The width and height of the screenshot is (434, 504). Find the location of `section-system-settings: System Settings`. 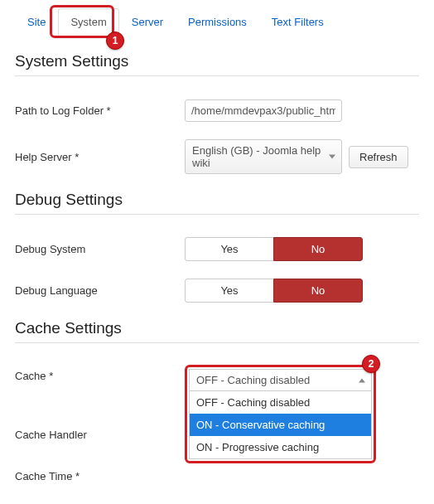

section-system-settings: System Settings is located at coordinates (217, 65).